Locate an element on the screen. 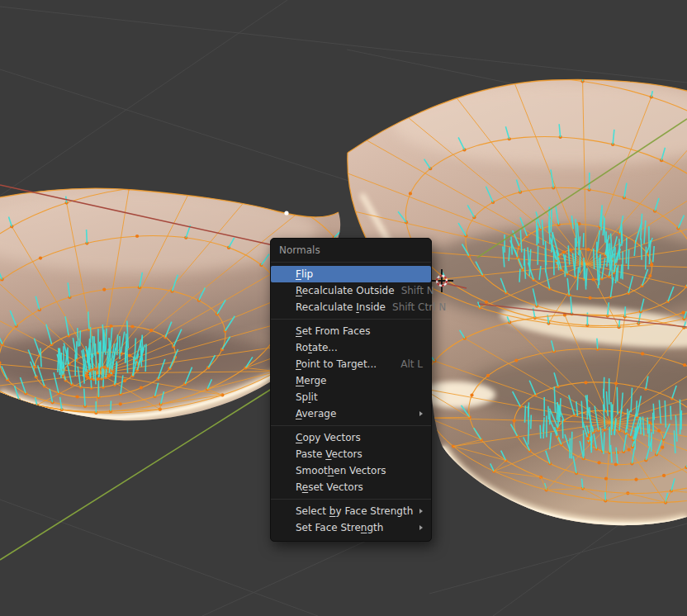  shortcut-label: Shift N is located at coordinates (415, 291).